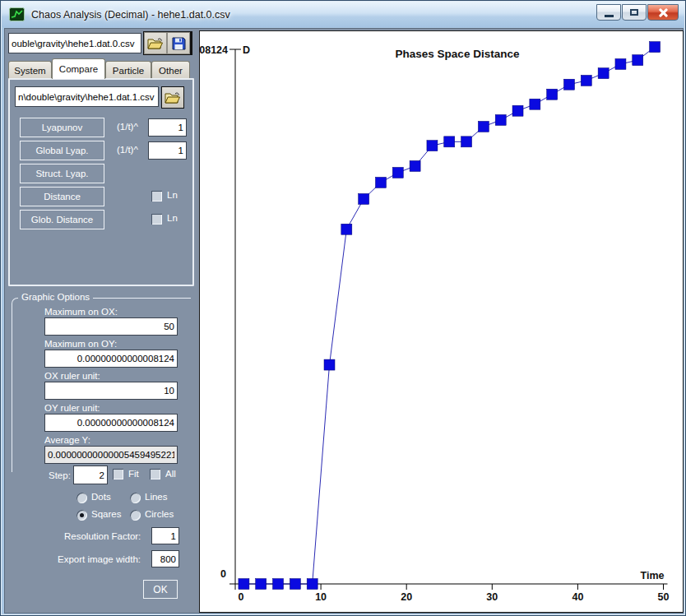 Image resolution: width=686 pixels, height=616 pixels. Describe the element at coordinates (247, 50) in the screenshot. I see `svg-text: D` at that location.